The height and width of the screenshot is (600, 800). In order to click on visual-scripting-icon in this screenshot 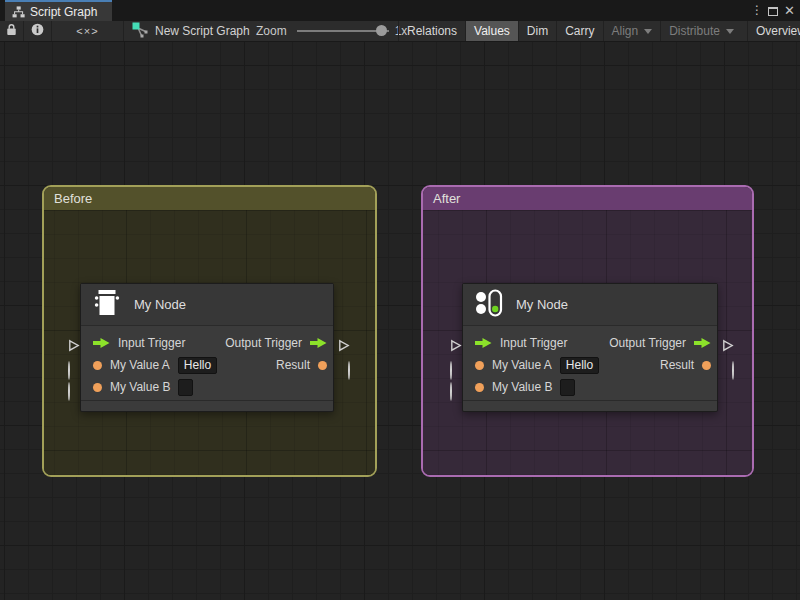, I will do `click(489, 305)`.